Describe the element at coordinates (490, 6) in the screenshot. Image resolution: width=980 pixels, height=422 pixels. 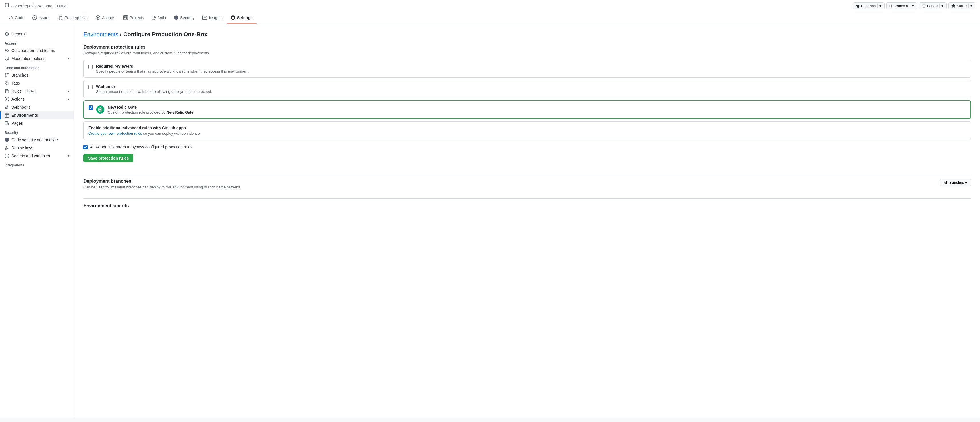
I see `top-bar: owner/repository-name Public Edit Pins ▾…` at that location.